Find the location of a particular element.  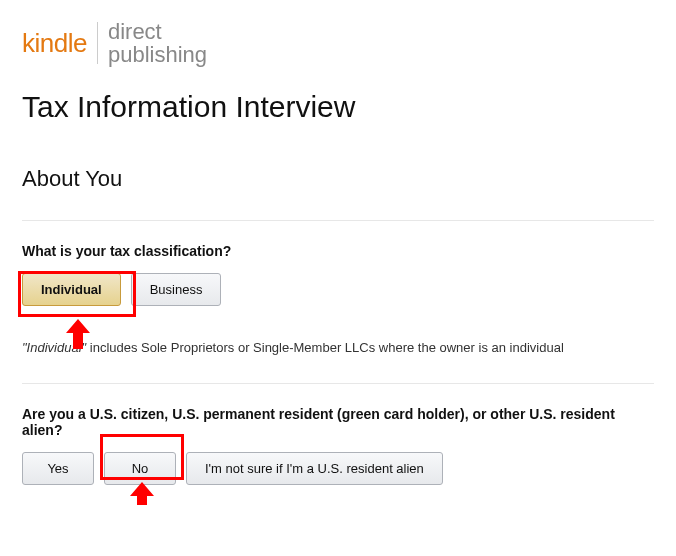

arrow-icon is located at coordinates (142, 494).